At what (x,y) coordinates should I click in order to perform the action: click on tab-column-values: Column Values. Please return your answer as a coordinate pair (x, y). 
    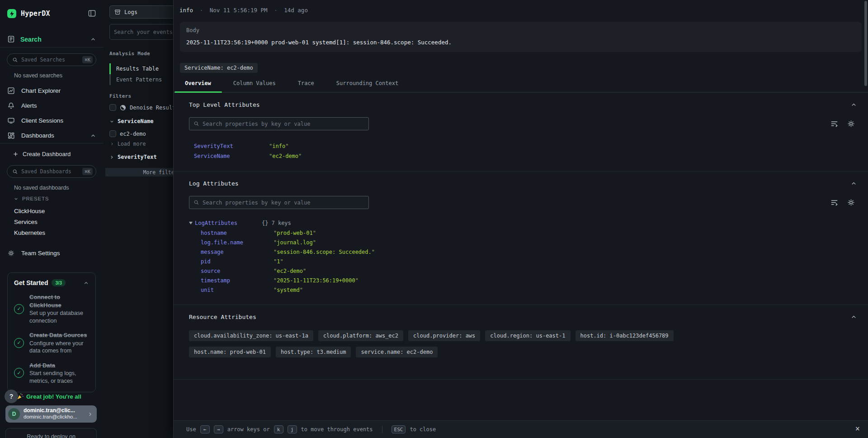
    Looking at the image, I should click on (255, 84).